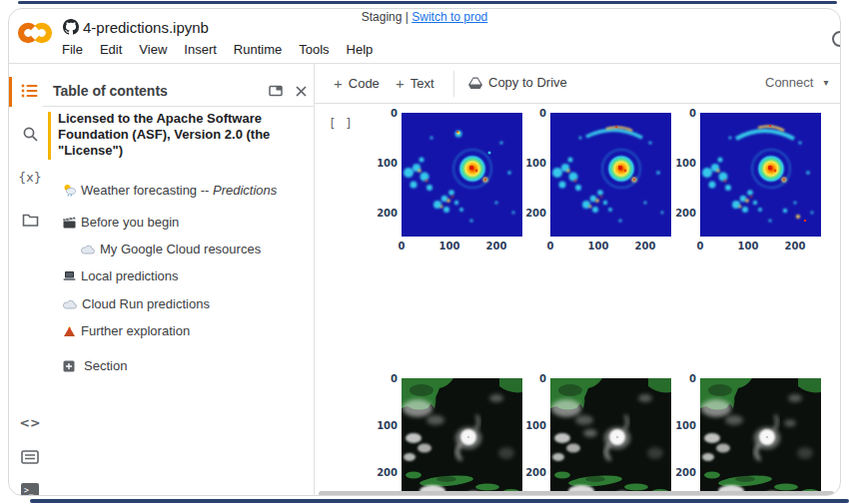 The height and width of the screenshot is (504, 849). Describe the element at coordinates (218, 50) in the screenshot. I see `menu-bar: File Edit View Insert Runtime Tools Help` at that location.